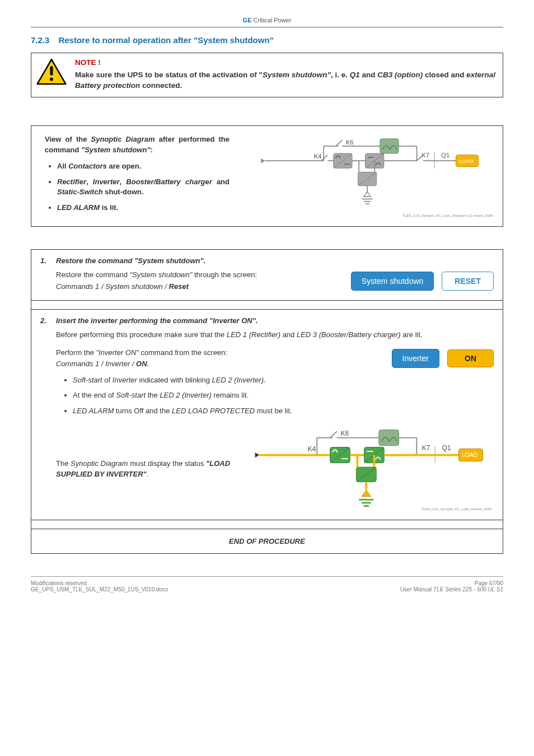 The height and width of the screenshot is (756, 534). Describe the element at coordinates (143, 208) in the screenshot. I see `view-bullet-3: LED ALARM is lit.` at that location.